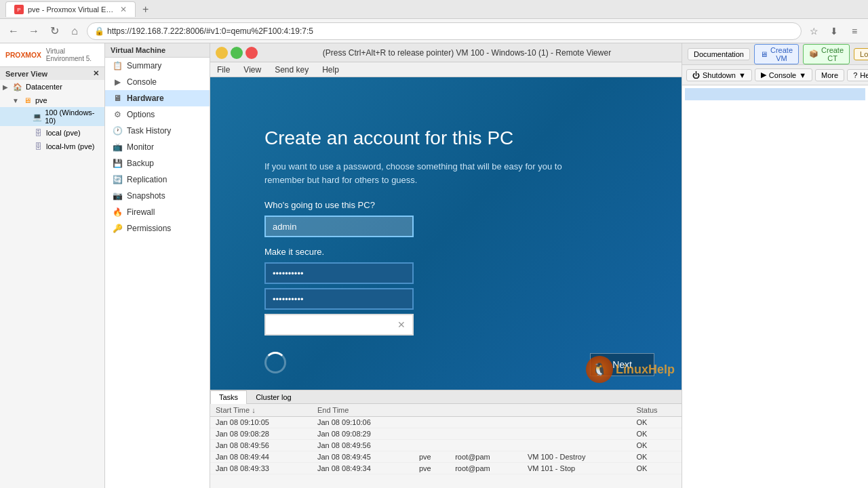  Describe the element at coordinates (363, 446) in the screenshot. I see `cell-end-time: Jan 08 08:49:56` at that location.